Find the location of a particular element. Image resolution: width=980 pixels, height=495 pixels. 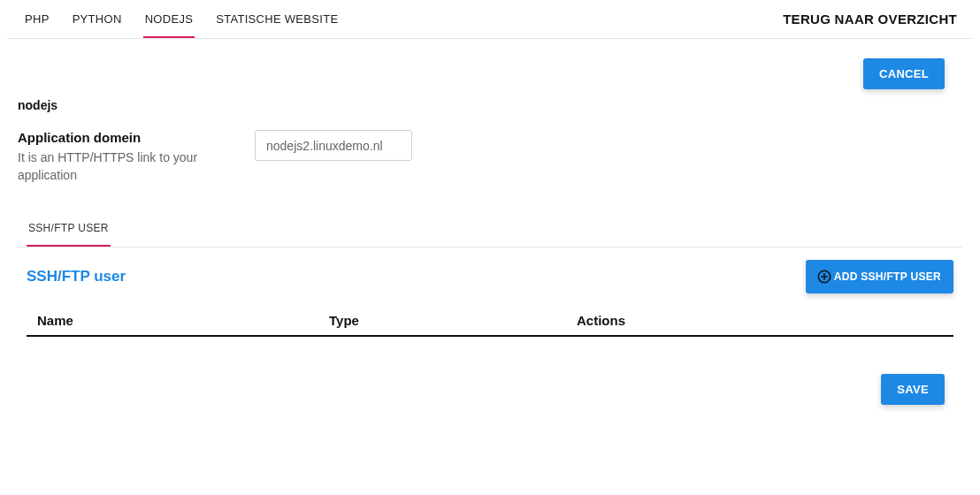

user-section-row: SSH/FTP user ADD SSH/FTP USER is located at coordinates (490, 274).